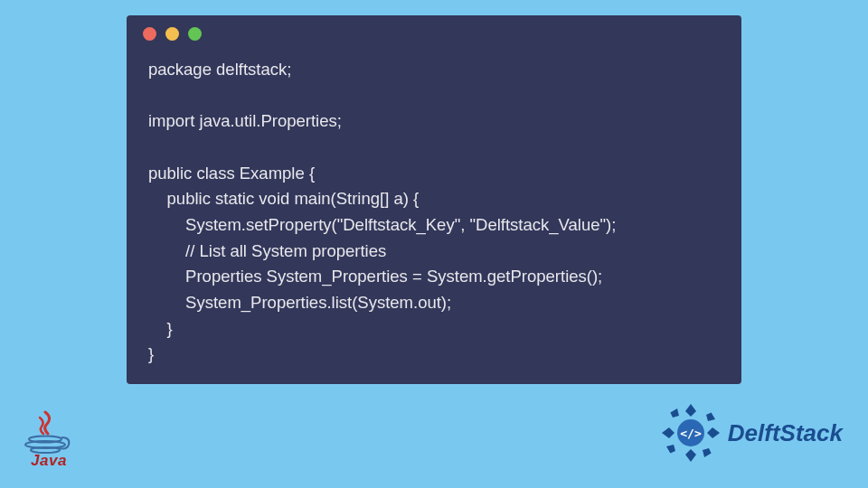 Image resolution: width=868 pixels, height=488 pixels. I want to click on code-line: System_Properties.list(System.out);, so click(300, 302).